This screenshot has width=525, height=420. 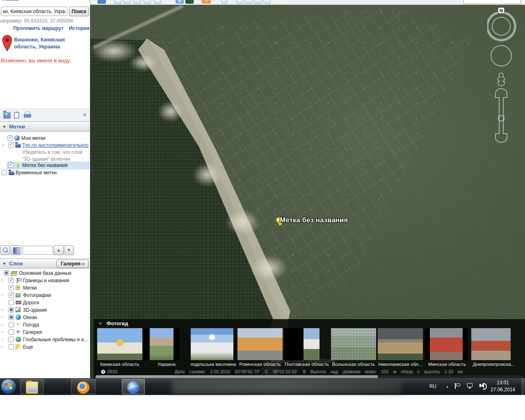 I want to click on add-polygon-icon, so click(x=127, y=2).